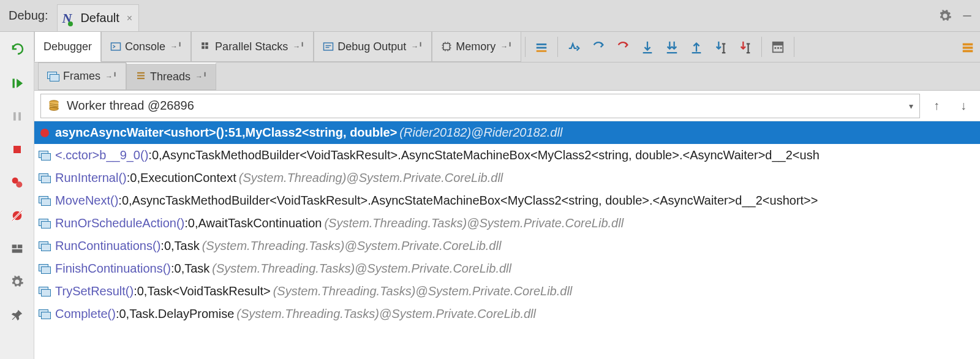  Describe the element at coordinates (17, 183) in the screenshot. I see `view-breakpoints-button` at that location.